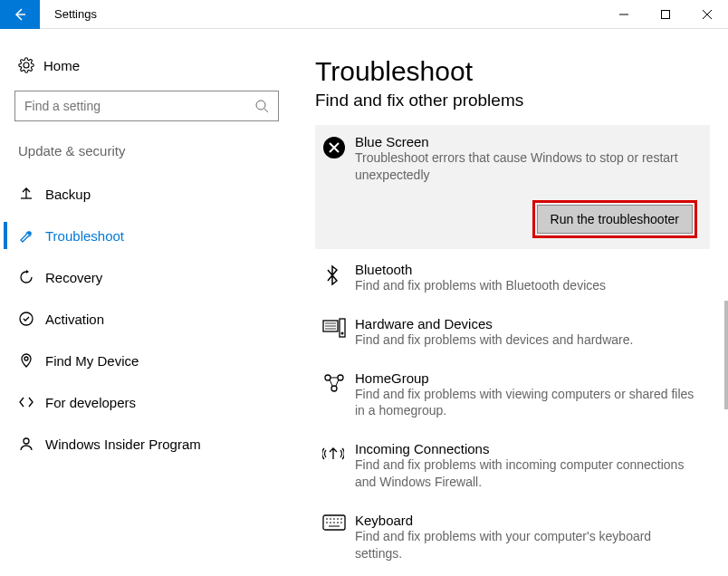 Image resolution: width=728 pixels, height=576 pixels. Describe the element at coordinates (147, 444) in the screenshot. I see `sidebar-item-insider: Windows Insider Program` at that location.